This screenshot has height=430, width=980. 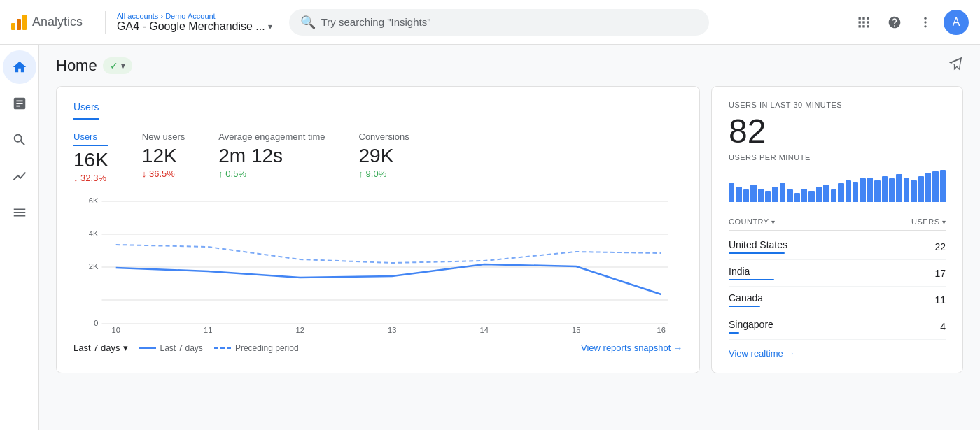 What do you see at coordinates (837, 247) in the screenshot?
I see `country-row: United States 22` at bounding box center [837, 247].